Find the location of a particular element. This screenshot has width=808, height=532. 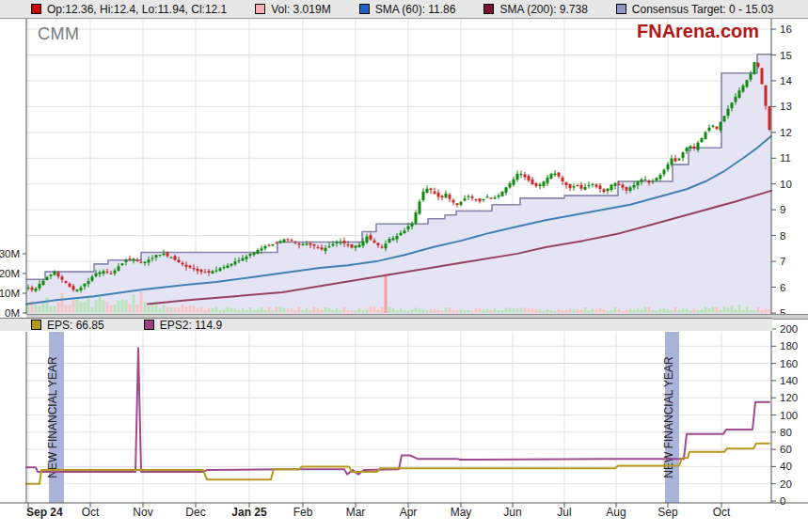

price-tick-label: 10 is located at coordinates (786, 184).